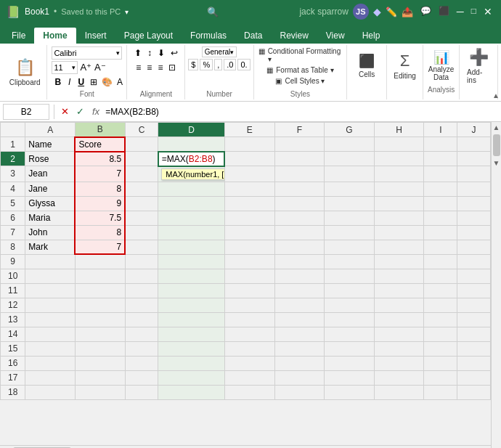  What do you see at coordinates (399, 232) in the screenshot?
I see `cell-h7` at bounding box center [399, 232].